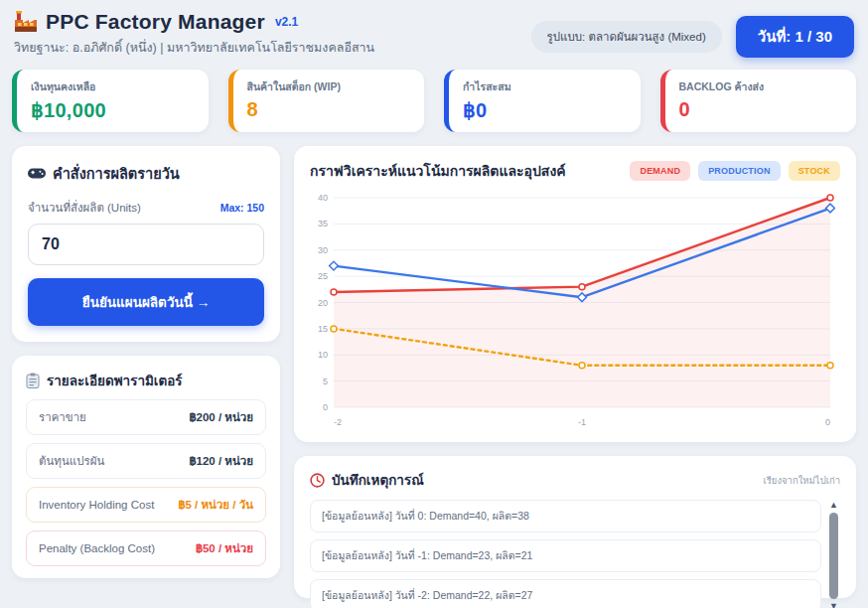 The height and width of the screenshot is (608, 868). What do you see at coordinates (566, 556) in the screenshot?
I see `log-entry: [ข้อมูลย้อนหลัง] วันที่ -1: Demand=23, ผ…` at bounding box center [566, 556].